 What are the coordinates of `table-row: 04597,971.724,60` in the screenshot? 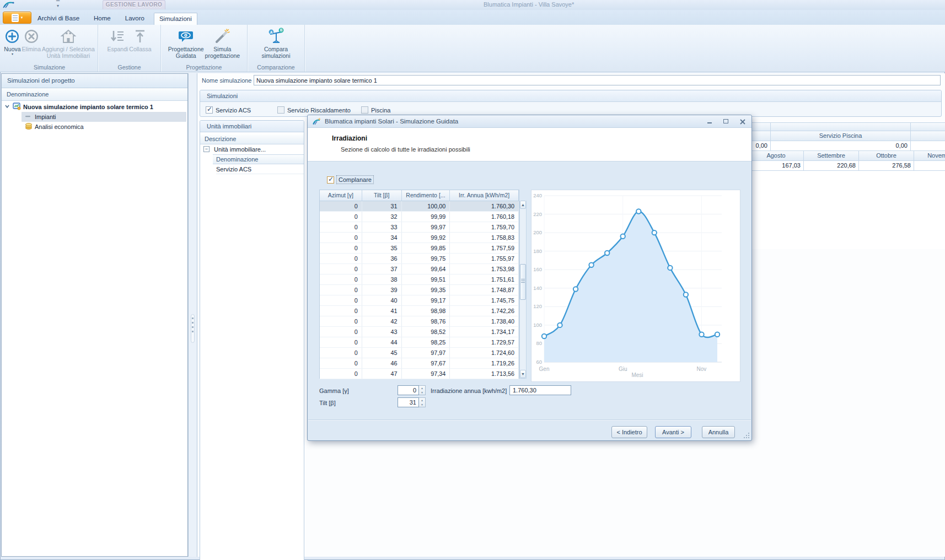 It's located at (419, 353).